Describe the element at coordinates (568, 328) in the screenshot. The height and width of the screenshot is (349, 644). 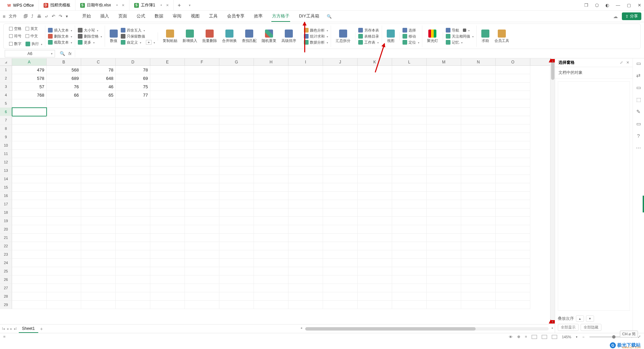
I see `show-all-button: 全部显示` at that location.